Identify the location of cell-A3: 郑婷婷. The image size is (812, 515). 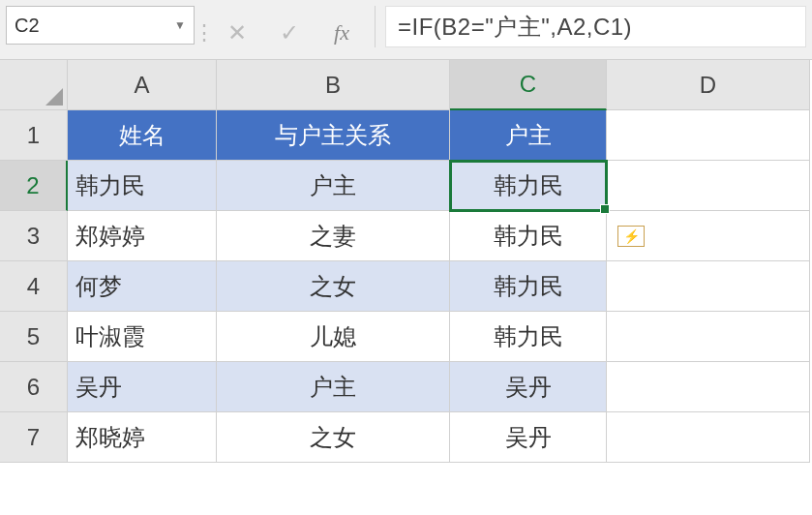
(142, 236).